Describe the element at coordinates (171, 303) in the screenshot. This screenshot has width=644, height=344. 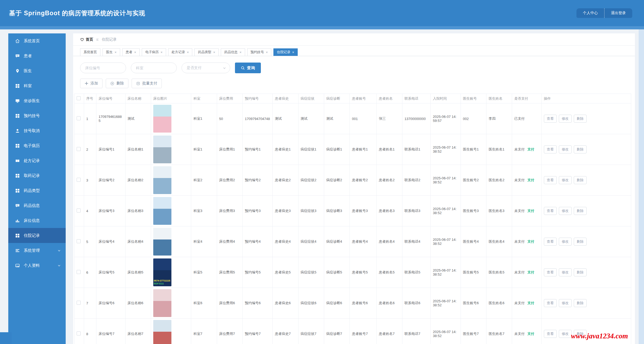
I see `cell-image` at that location.